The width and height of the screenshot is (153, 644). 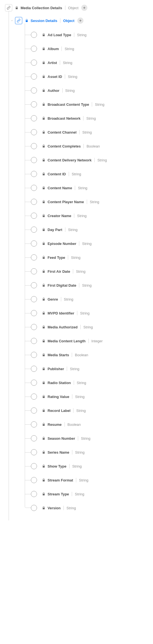 I want to click on tree-leaf-node: Broadcast Content TypeString, so click(x=76, y=104).